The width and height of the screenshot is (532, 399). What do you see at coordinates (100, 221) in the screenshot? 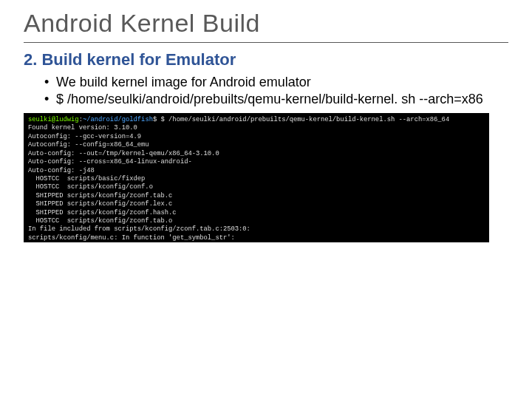
I see `term-line: HOSTCC scripts/kconfig/zconf.tab.o` at bounding box center [100, 221].